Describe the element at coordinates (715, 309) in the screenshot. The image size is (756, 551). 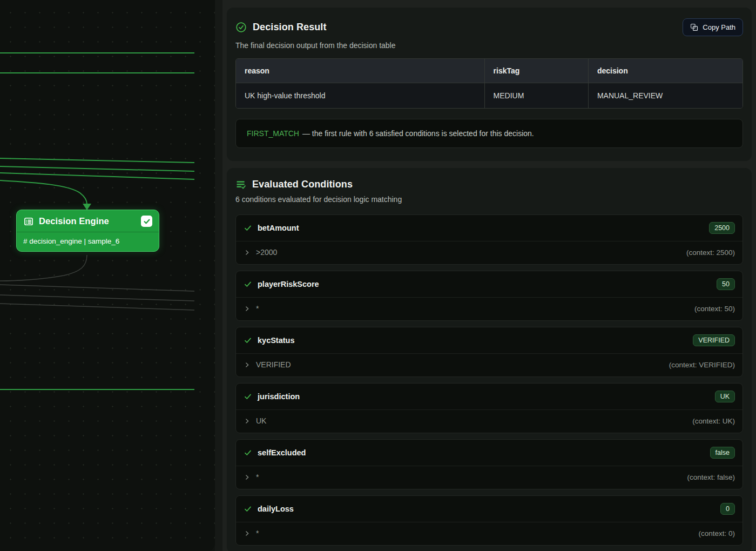
I see `condition-context: (context: 50)` at that location.